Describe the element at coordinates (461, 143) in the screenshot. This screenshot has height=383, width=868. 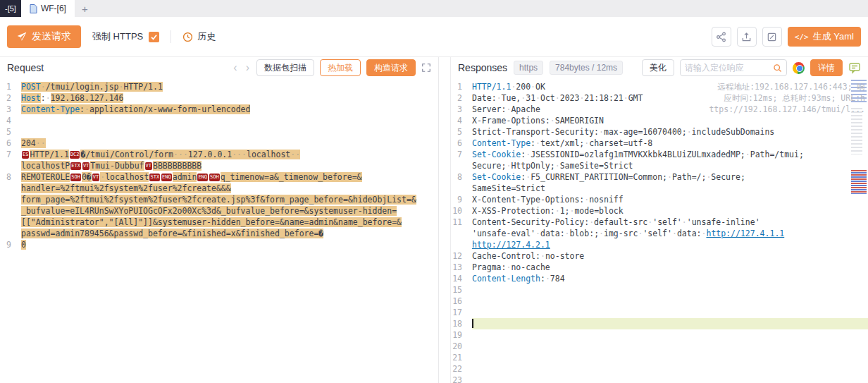
I see `line-number: 6` at that location.